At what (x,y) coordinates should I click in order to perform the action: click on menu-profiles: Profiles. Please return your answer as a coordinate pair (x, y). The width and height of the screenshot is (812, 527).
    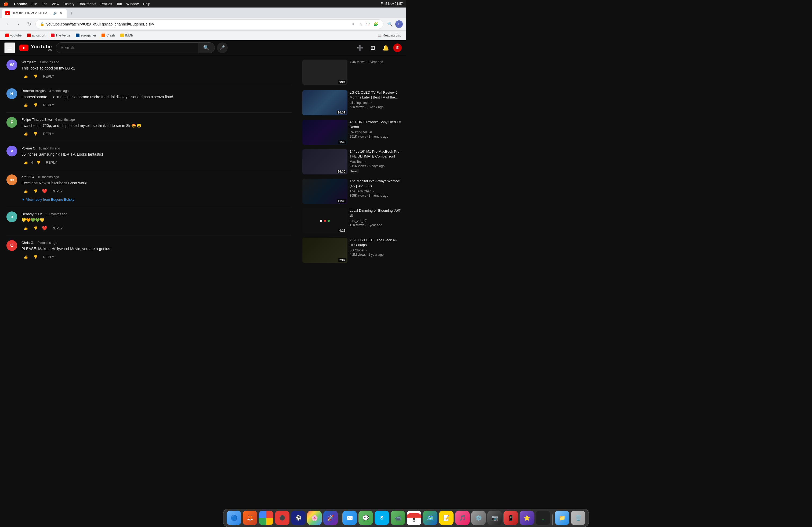
    Looking at the image, I should click on (106, 4).